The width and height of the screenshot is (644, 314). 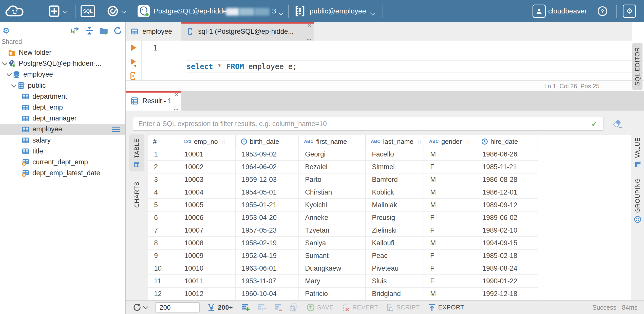 I want to click on tools-button, so click(x=116, y=11).